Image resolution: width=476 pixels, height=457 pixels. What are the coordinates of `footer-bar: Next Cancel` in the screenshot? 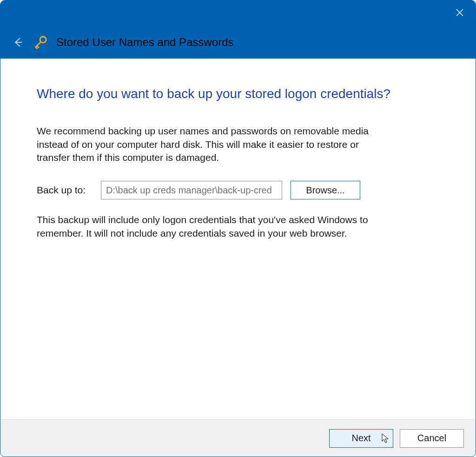 It's located at (238, 438).